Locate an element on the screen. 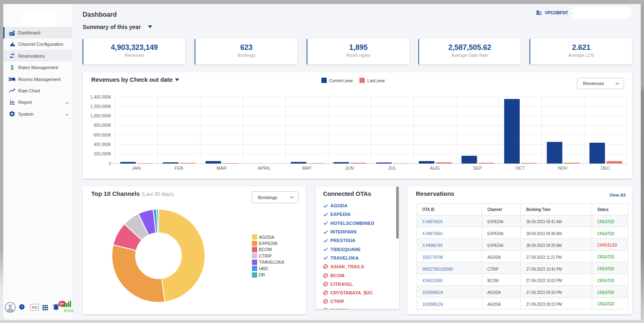 This screenshot has width=644, height=323. svg-text: MAY is located at coordinates (307, 168).